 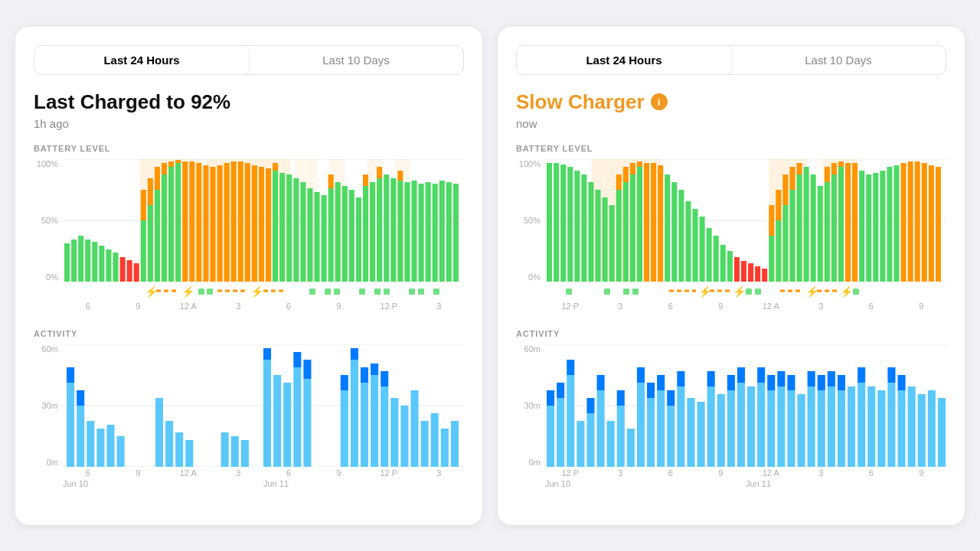 What do you see at coordinates (356, 60) in the screenshot?
I see `left-tab-10d: Last 10 Days` at bounding box center [356, 60].